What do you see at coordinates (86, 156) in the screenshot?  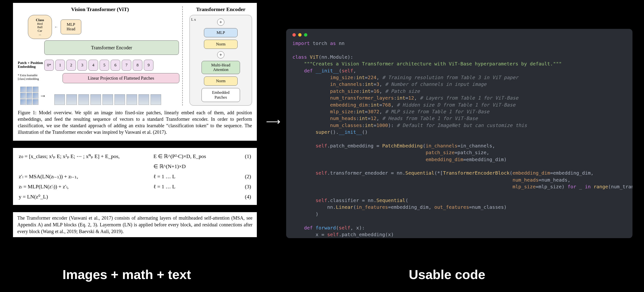 I see `equation-lhs: z₀ = [x_class; x¹ₚ E; x²ₚ E; ⋯ ; xᴺₚ E] …` at bounding box center [86, 156].